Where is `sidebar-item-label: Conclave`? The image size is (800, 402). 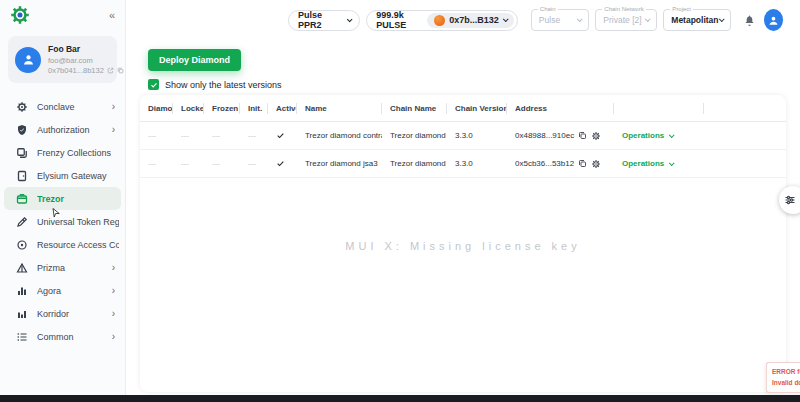 sidebar-item-label: Conclave is located at coordinates (70, 107).